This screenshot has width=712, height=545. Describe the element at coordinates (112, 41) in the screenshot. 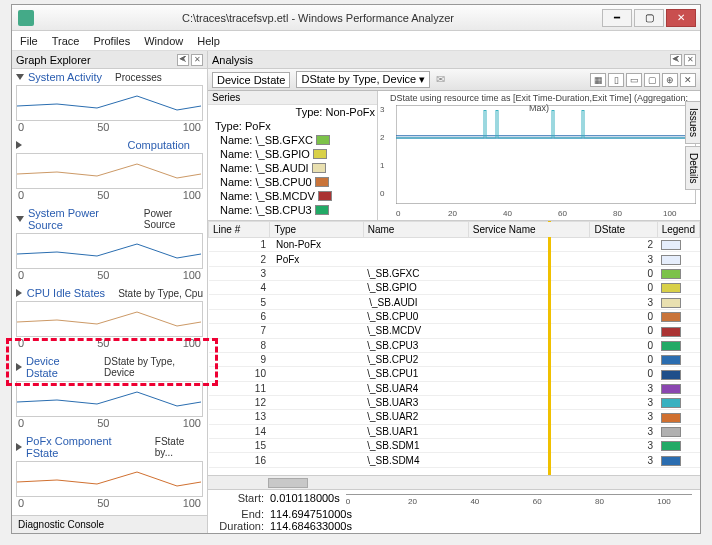

I see `menu-profiles: Profiles` at that location.